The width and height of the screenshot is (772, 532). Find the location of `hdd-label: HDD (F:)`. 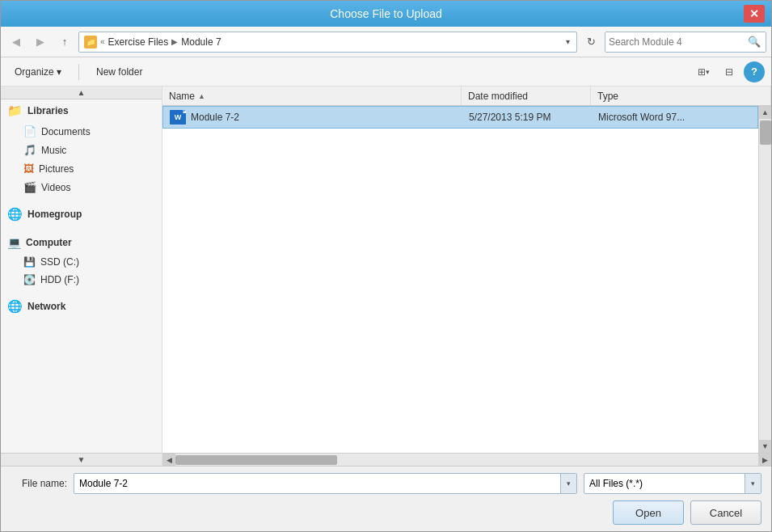

hdd-label: HDD (F:) is located at coordinates (60, 280).